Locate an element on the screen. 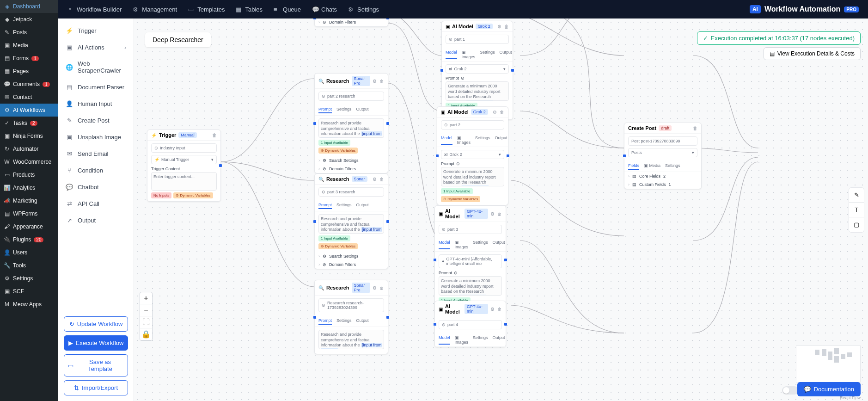 This screenshot has height=401, width=868. trigger-content-input: Enter trigger content... is located at coordinates (184, 181).